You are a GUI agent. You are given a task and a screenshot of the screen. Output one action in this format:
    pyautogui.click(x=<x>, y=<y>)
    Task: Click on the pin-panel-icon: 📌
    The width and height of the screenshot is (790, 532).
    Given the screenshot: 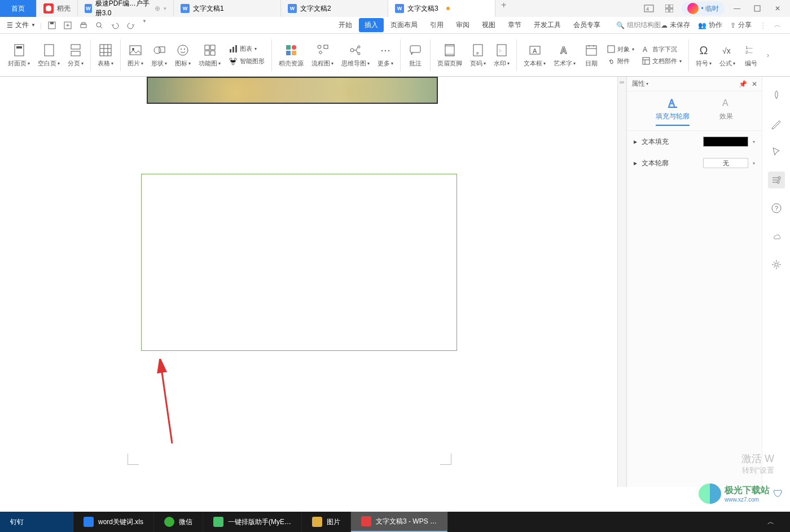 What is the action you would take?
    pyautogui.click(x=743, y=84)
    